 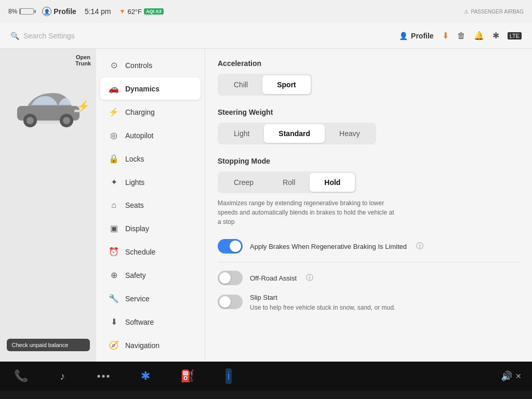 I want to click on schedule-icon: ⏰, so click(x=114, y=251).